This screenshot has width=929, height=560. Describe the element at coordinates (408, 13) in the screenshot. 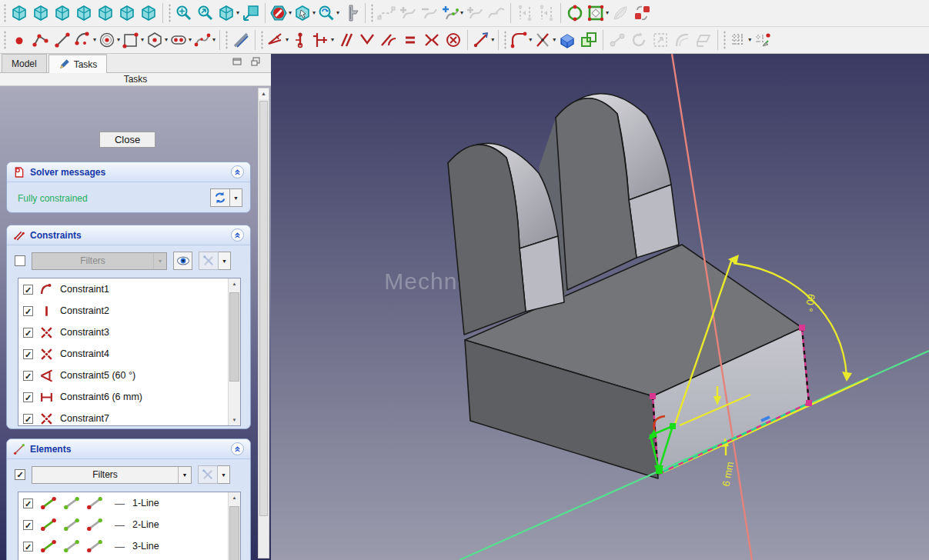

I see `bspline-degree-increase-button` at that location.